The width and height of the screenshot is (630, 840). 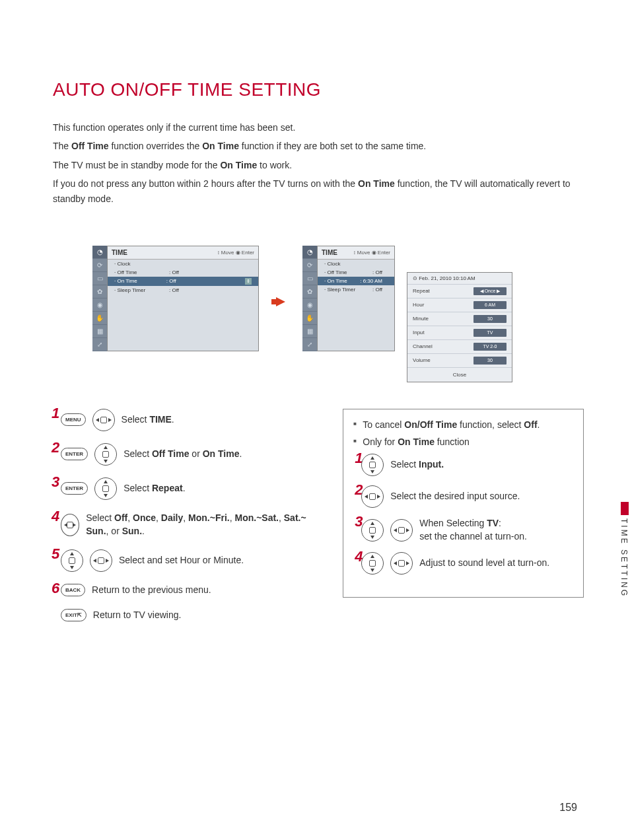 I want to click on step-number: 6, so click(x=55, y=588).